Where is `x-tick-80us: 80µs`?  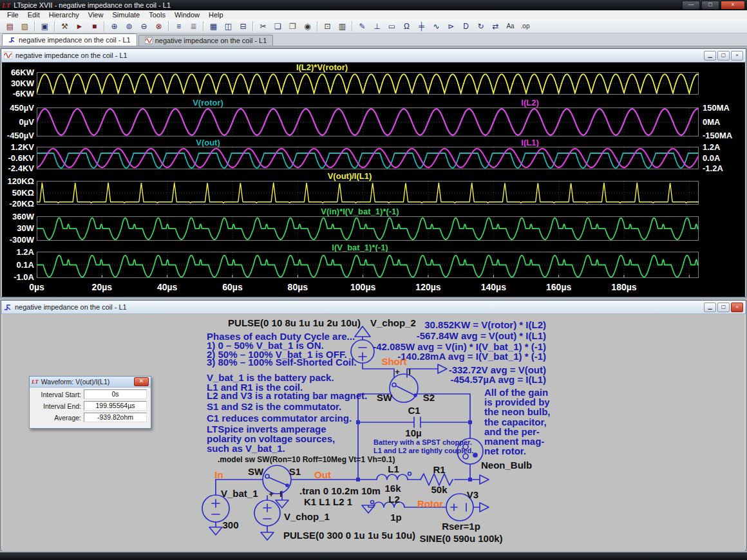
x-tick-80us: 80µs is located at coordinates (298, 287).